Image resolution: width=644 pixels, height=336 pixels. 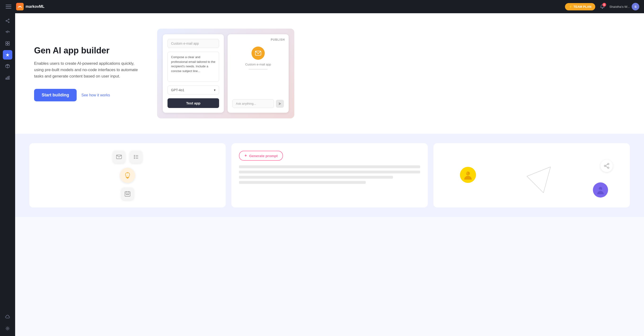 I want to click on app-name-label: Custom e-mail app, so click(x=258, y=64).